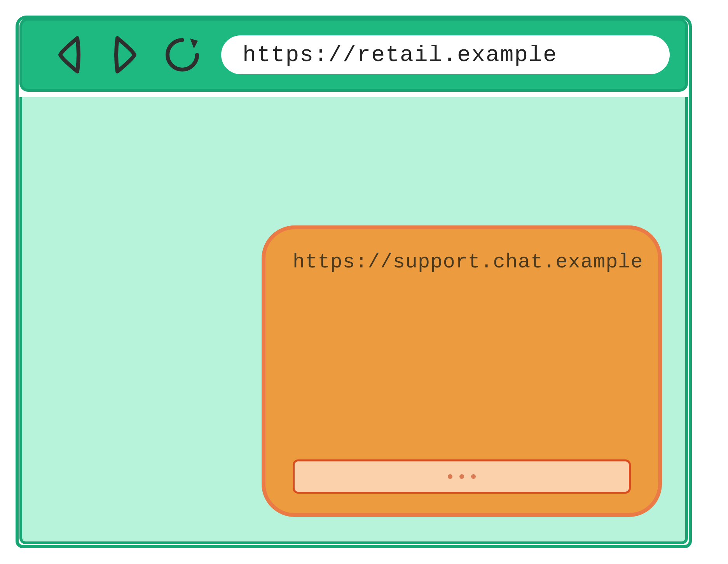 This screenshot has width=728, height=564. I want to click on back-button, so click(70, 55).